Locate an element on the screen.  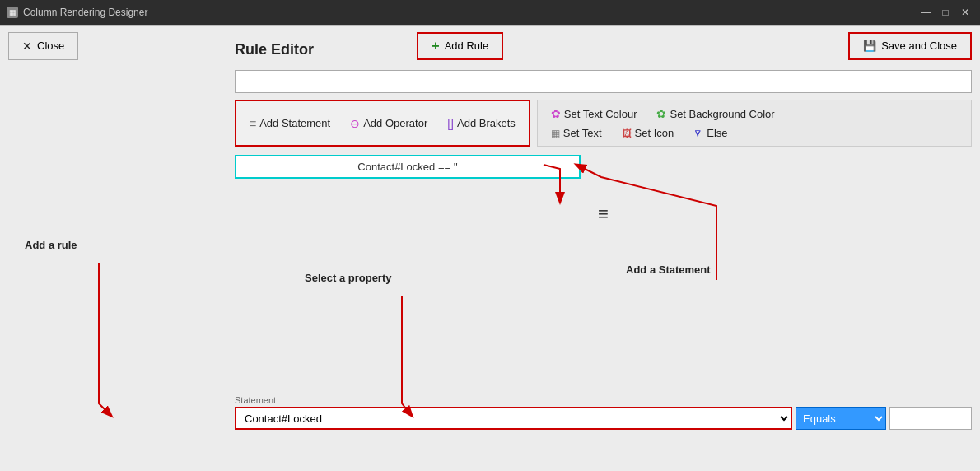
minimize-button: — is located at coordinates (926, 12).